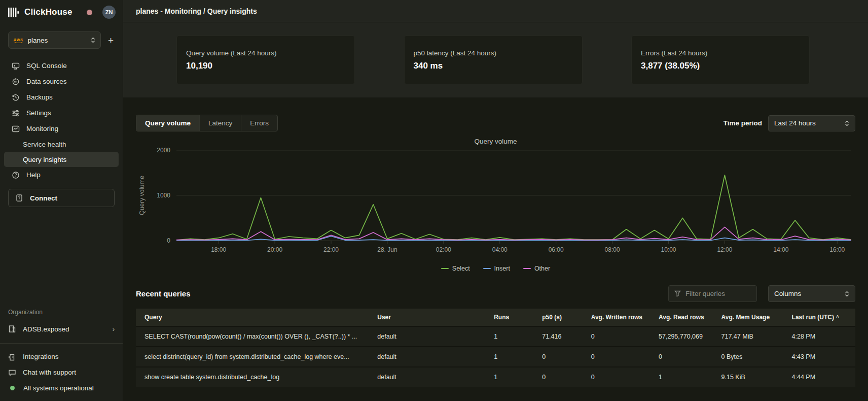  I want to click on sidebar-item-data-sources: Data sources, so click(61, 81).